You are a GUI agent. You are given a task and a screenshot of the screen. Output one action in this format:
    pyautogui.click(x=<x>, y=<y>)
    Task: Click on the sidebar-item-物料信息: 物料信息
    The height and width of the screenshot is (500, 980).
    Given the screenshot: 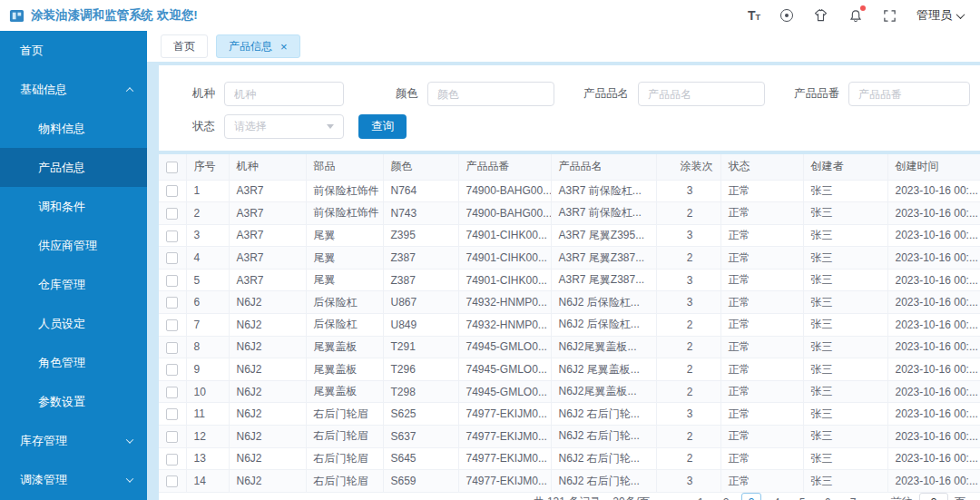 What is the action you would take?
    pyautogui.click(x=74, y=129)
    